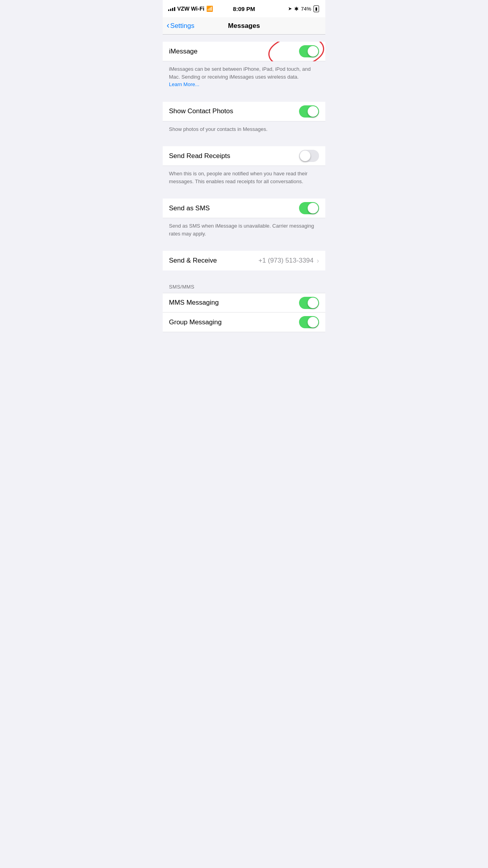 Image resolution: width=488 pixels, height=868 pixels. Describe the element at coordinates (244, 261) in the screenshot. I see `send-receive-section: Send & Receive +1 (973) 513-3394 ›` at that location.